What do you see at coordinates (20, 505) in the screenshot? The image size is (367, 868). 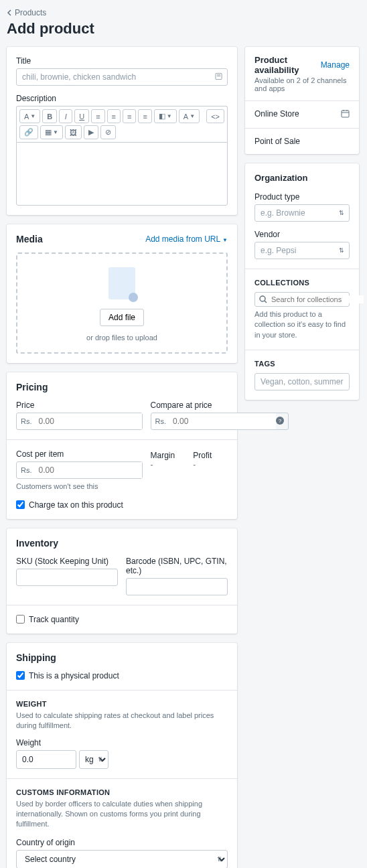 I see `tax-checkbox` at bounding box center [20, 505].